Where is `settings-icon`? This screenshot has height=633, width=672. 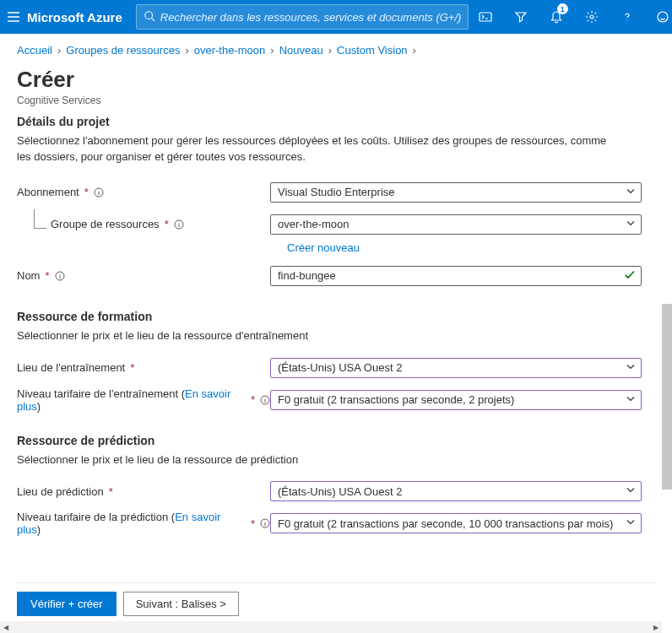
settings-icon is located at coordinates (592, 17).